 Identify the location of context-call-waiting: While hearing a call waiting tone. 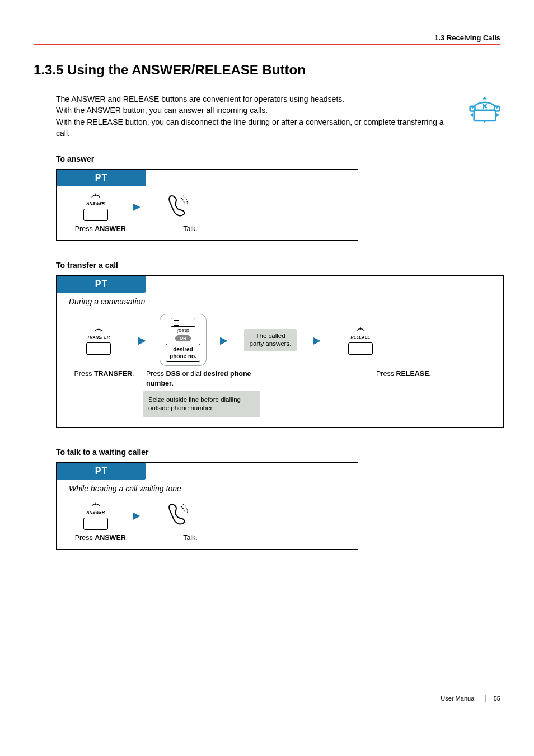
(213, 489).